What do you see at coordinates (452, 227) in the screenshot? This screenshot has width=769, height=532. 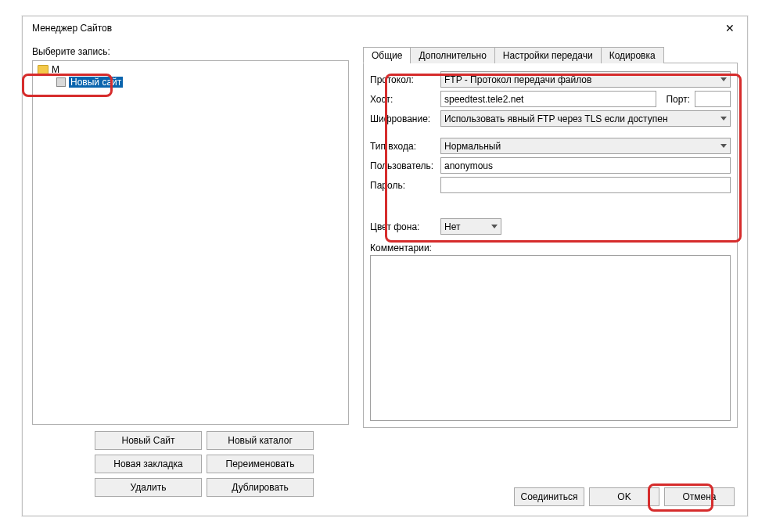 I see `bgcolor-value: Нет` at bounding box center [452, 227].